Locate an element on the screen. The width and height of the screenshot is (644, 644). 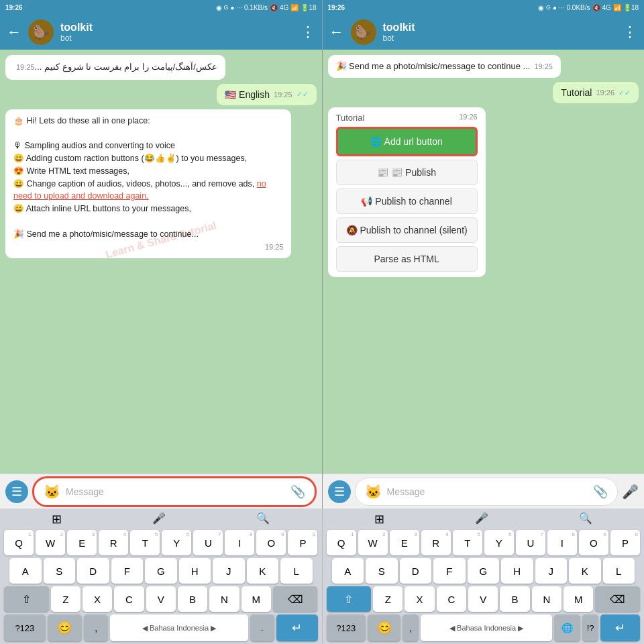
key-z-right: Z is located at coordinates (388, 599).